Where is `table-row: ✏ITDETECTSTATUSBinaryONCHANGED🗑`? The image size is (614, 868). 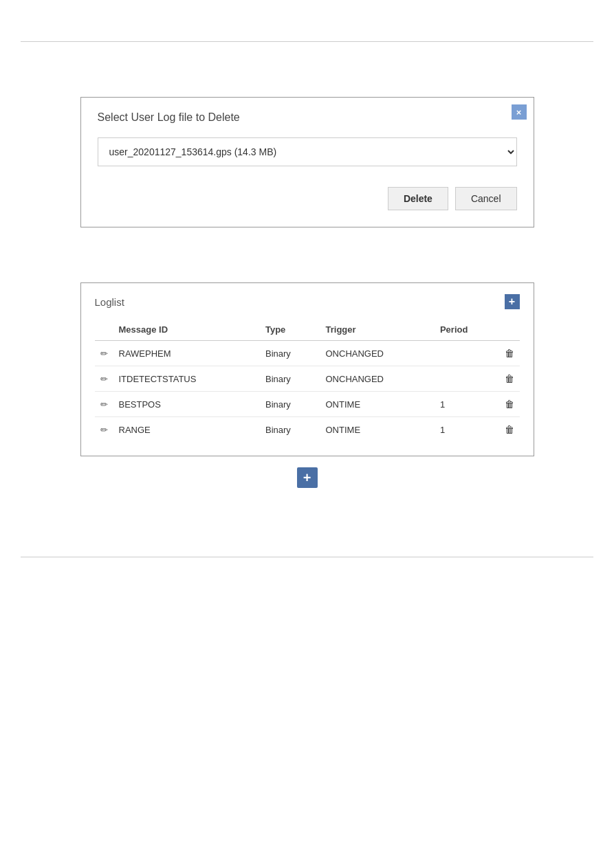 table-row: ✏ITDETECTSTATUSBinaryONCHANGED🗑 is located at coordinates (307, 379).